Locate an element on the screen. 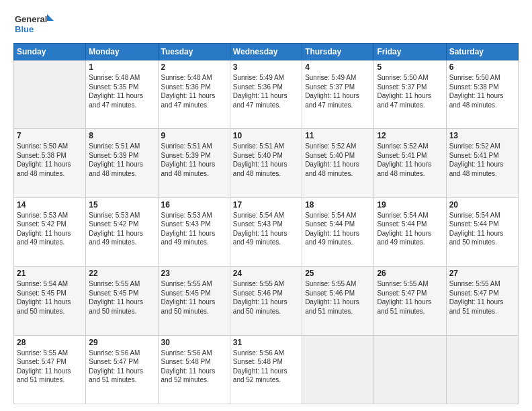  day-number: 16 is located at coordinates (194, 205).